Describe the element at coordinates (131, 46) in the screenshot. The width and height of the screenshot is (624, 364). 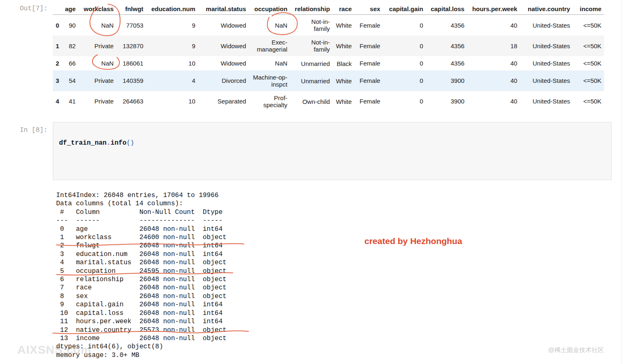
I see `table-cell: 132870` at that location.